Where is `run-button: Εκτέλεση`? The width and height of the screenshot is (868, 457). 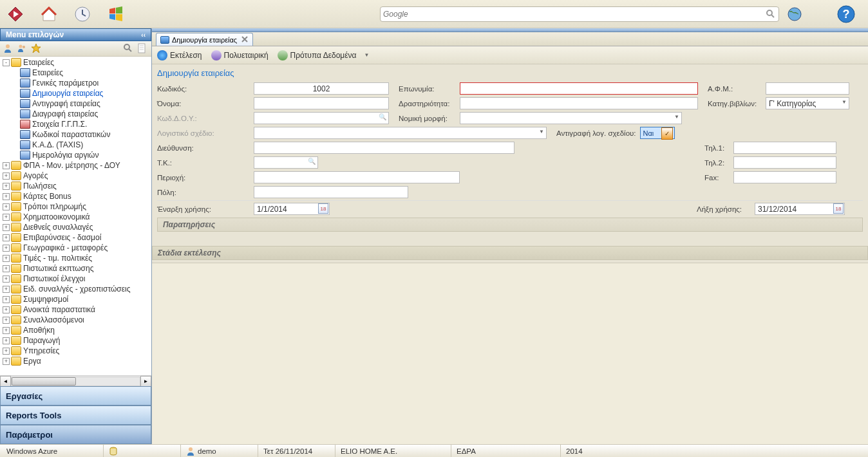
run-button: Εκτέλεση is located at coordinates (180, 55).